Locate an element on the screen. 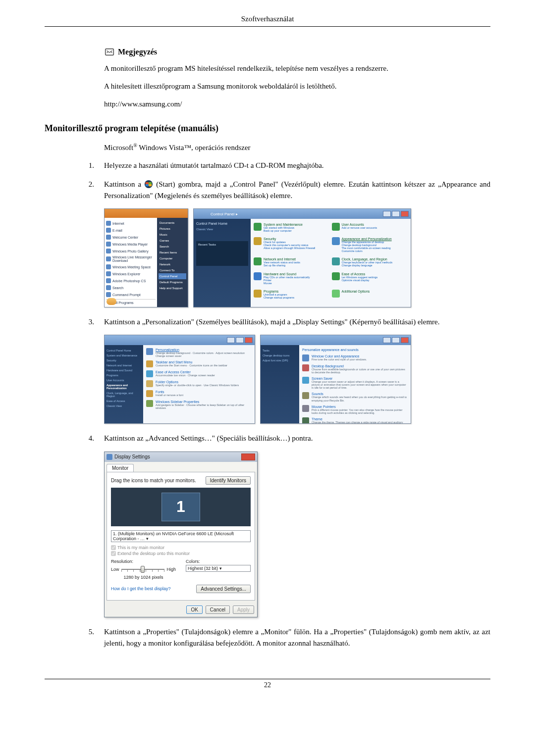 The height and width of the screenshot is (756, 535). recent-tasks-box: Recent Tasks is located at coordinates (222, 253).